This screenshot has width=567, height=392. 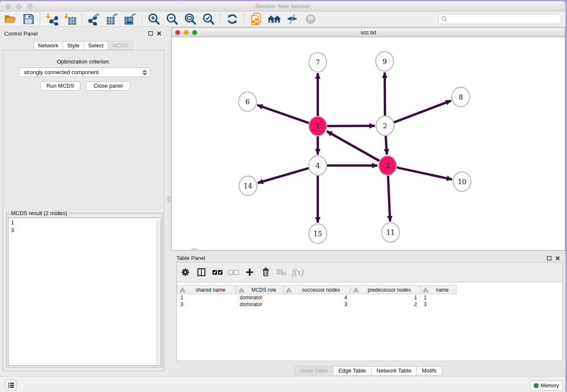 I want to click on tab-node-table: Node Table, so click(x=314, y=371).